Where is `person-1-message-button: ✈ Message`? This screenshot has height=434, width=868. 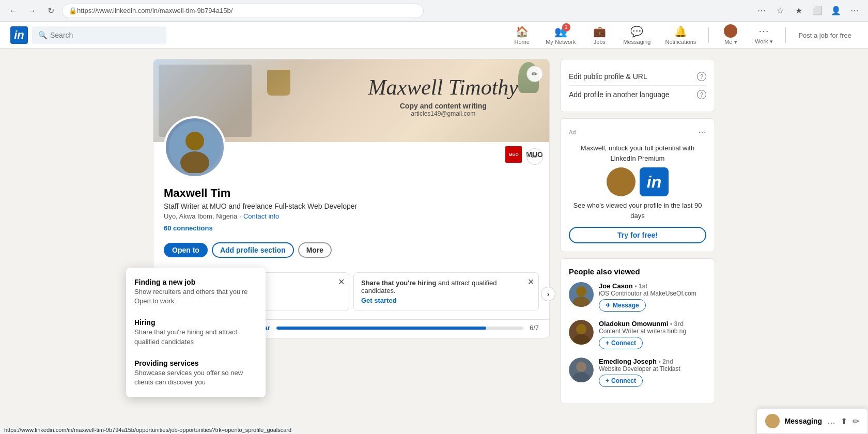
person-1-message-button: ✈ Message is located at coordinates (622, 305).